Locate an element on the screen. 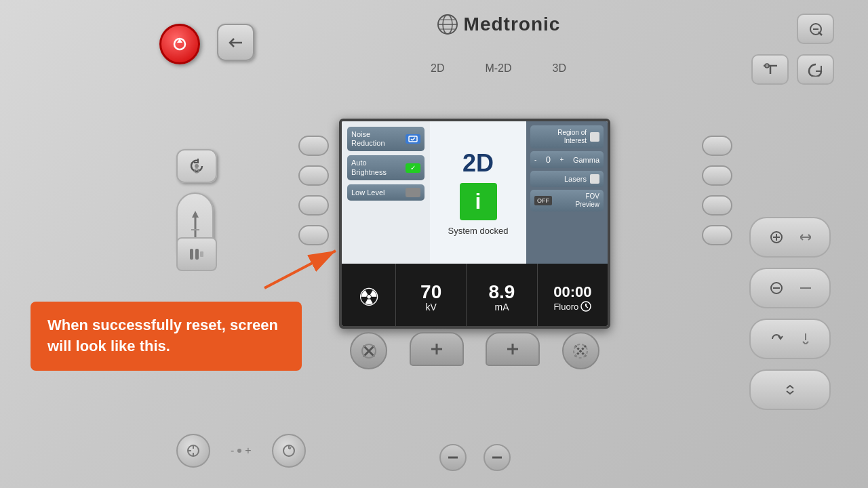 The image size is (868, 488). brightness-knob-right is located at coordinates (289, 451).